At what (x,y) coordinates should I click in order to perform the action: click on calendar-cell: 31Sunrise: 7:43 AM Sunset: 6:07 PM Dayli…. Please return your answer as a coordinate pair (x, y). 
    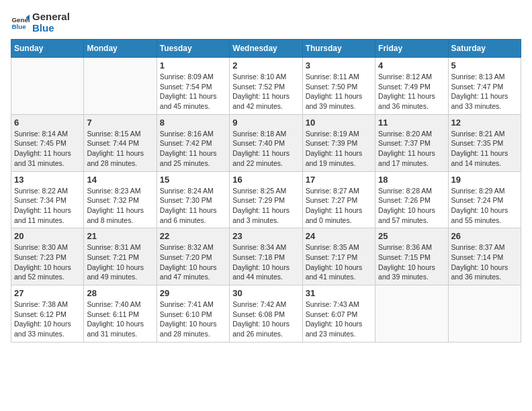
    Looking at the image, I should click on (339, 314).